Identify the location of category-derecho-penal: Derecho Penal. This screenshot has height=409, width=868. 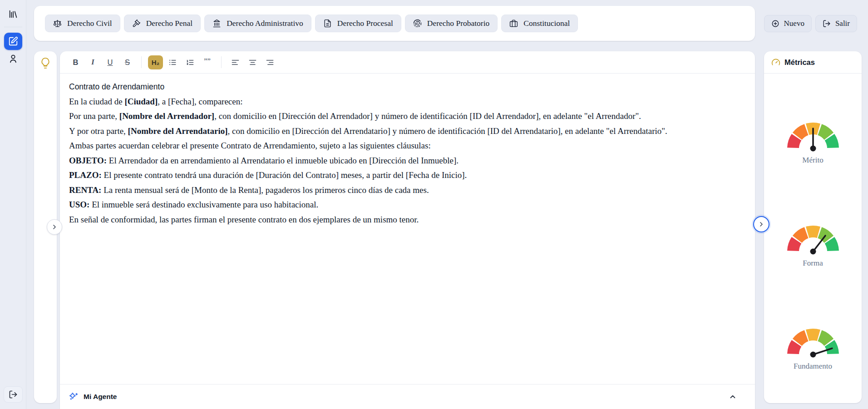
(163, 24).